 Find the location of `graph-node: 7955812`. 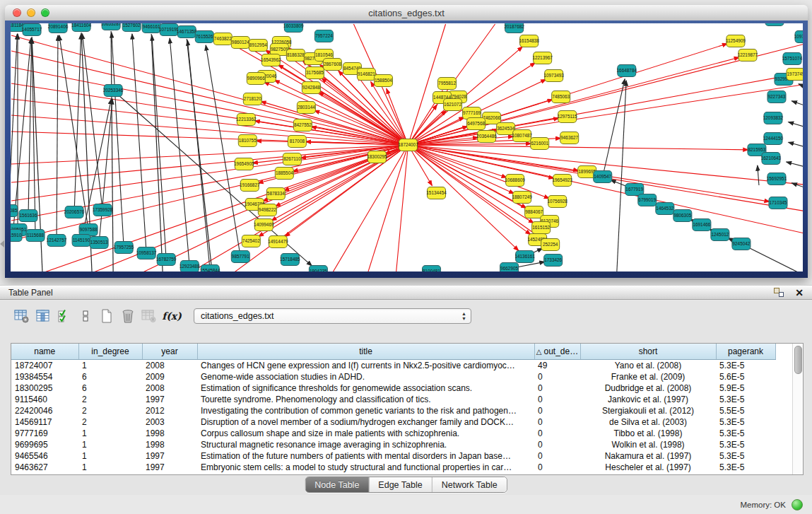

graph-node: 7955812 is located at coordinates (447, 83).